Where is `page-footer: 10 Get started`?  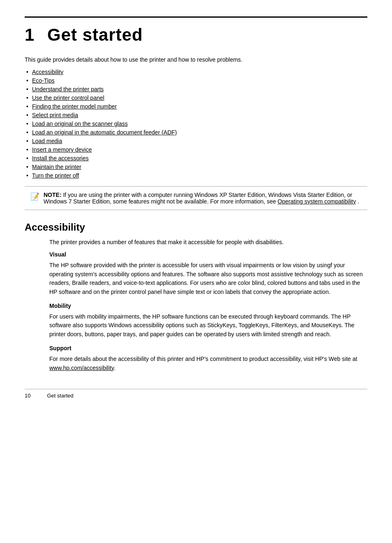 page-footer: 10 Get started is located at coordinates (196, 394).